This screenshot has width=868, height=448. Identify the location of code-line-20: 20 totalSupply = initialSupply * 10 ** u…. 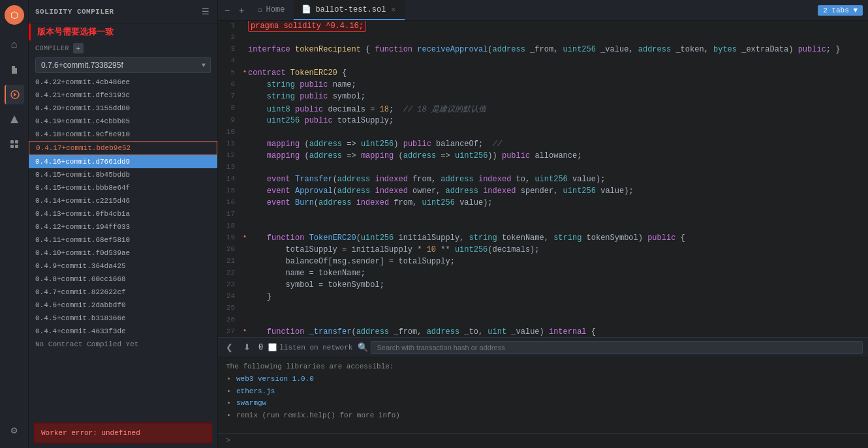
(543, 250).